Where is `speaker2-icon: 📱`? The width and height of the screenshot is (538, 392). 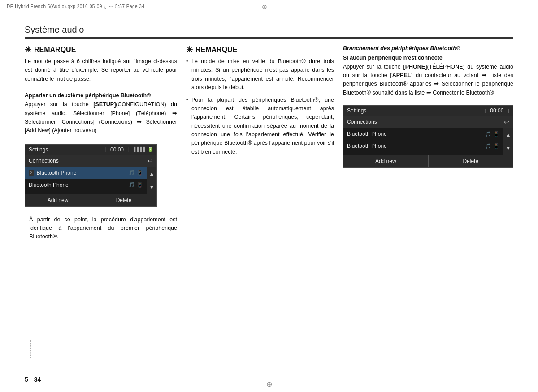
speaker2-icon: 📱 is located at coordinates (140, 185).